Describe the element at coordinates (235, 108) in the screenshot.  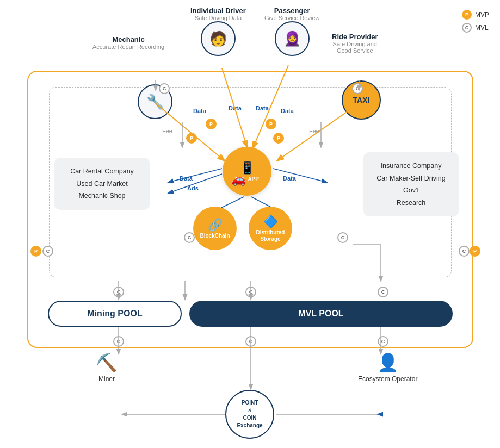
I see `data-label-2: Data` at that location.